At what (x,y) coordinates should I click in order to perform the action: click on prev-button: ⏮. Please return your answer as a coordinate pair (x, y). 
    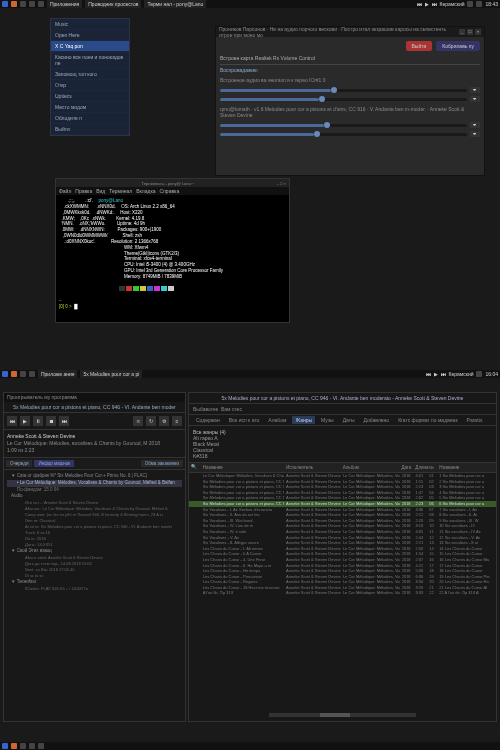
    Looking at the image, I should click on (12, 421).